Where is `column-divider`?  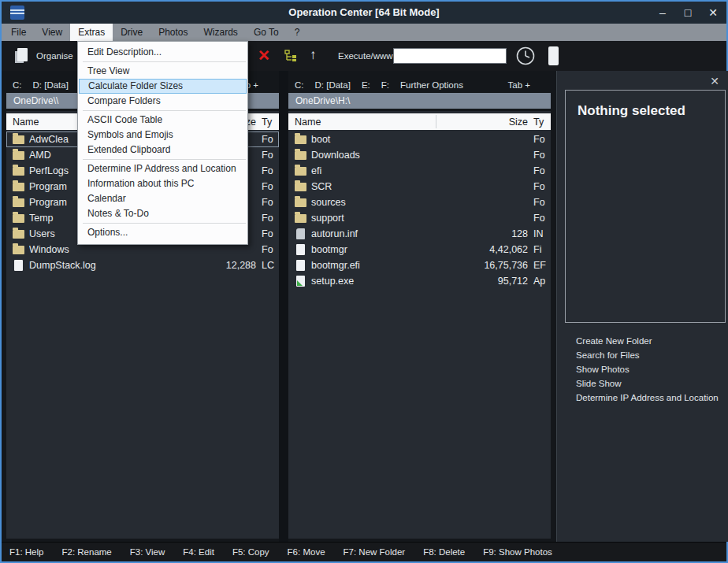 column-divider is located at coordinates (436, 121).